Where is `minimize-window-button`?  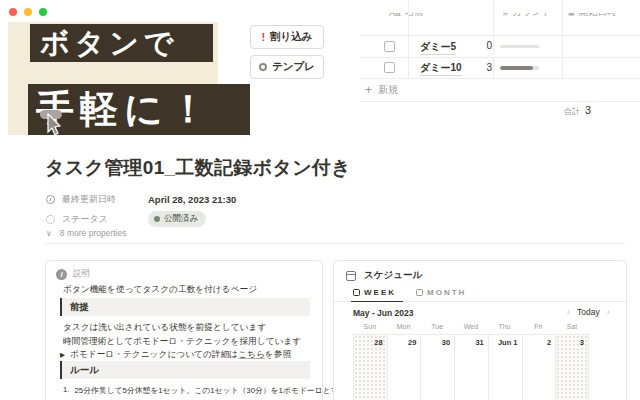 minimize-window-button is located at coordinates (28, 12).